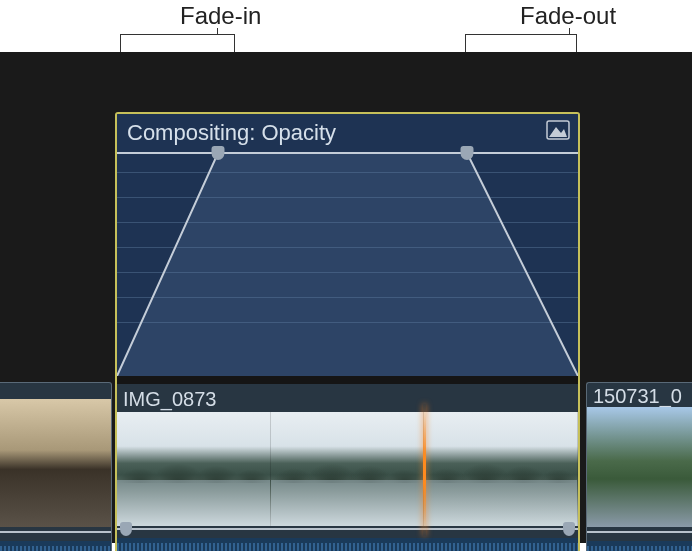  I want to click on fade-out-label: Fade-out, so click(568, 16).